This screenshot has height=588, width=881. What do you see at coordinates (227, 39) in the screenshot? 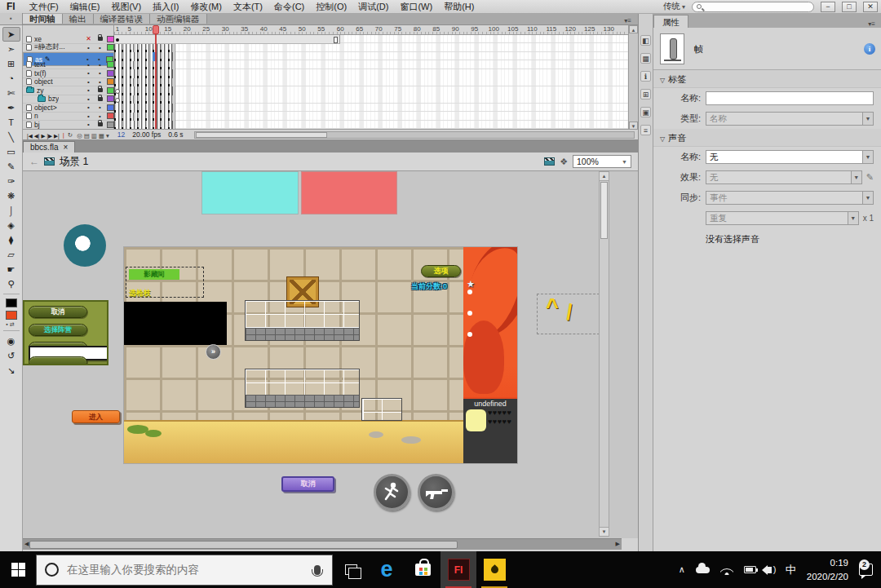
I see `layer-frames-span` at bounding box center [227, 39].